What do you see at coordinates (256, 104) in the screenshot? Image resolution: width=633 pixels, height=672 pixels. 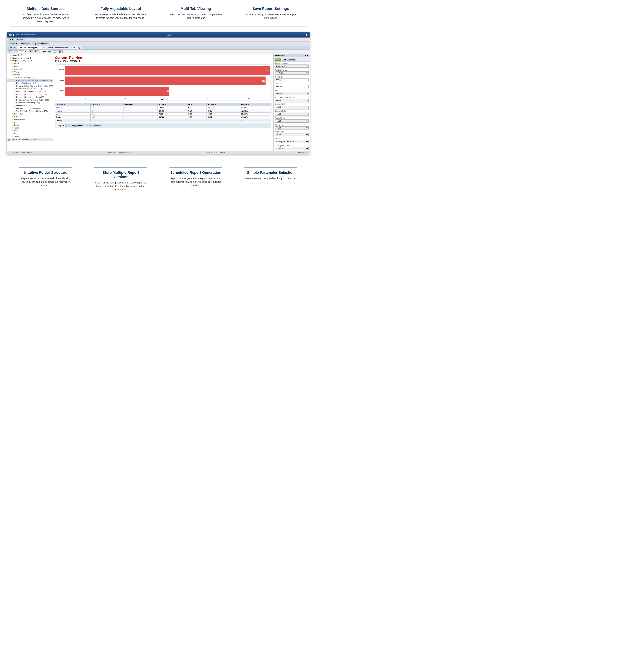 I see `col-pct-ok: Pct OK ÷` at bounding box center [256, 104].